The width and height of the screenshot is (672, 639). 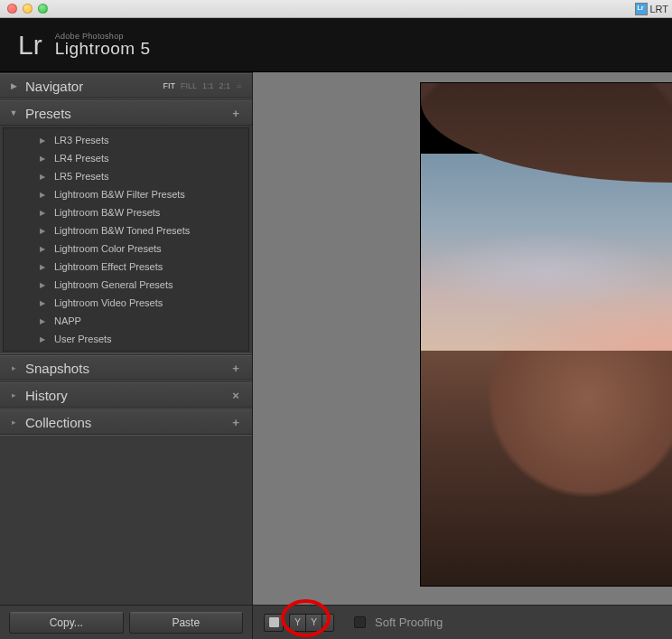 I want to click on presets-section: ▼ Presets + ▶LR3 Presets ▶LR4 Presets ▶L…, so click(x=126, y=227).